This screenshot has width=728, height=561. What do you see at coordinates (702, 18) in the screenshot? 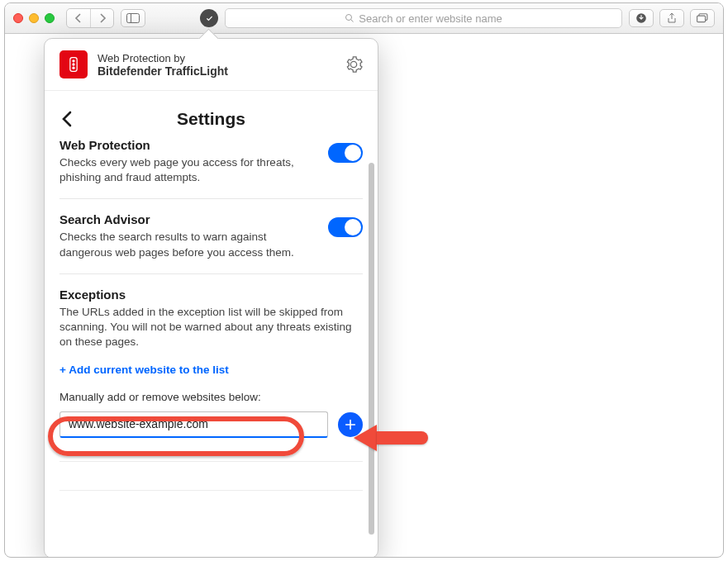
I see `tabs-icon` at bounding box center [702, 18].